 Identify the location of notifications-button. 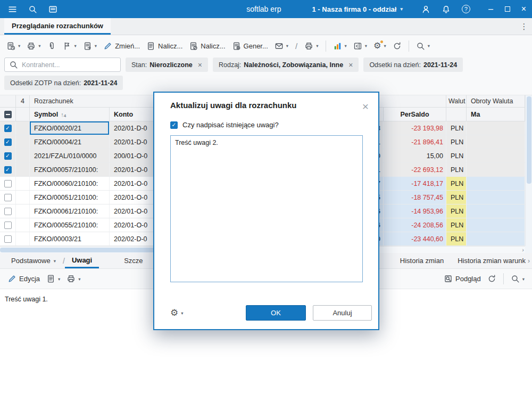
(446, 9).